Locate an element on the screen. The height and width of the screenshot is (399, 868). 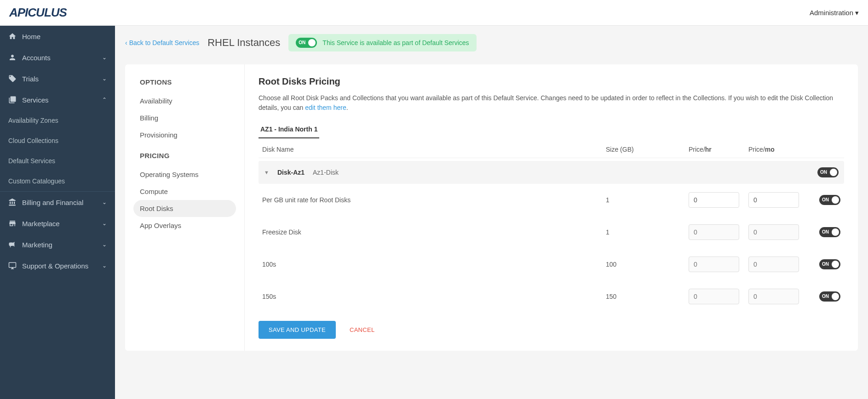
row-name: Freesize Disk is located at coordinates (434, 232).